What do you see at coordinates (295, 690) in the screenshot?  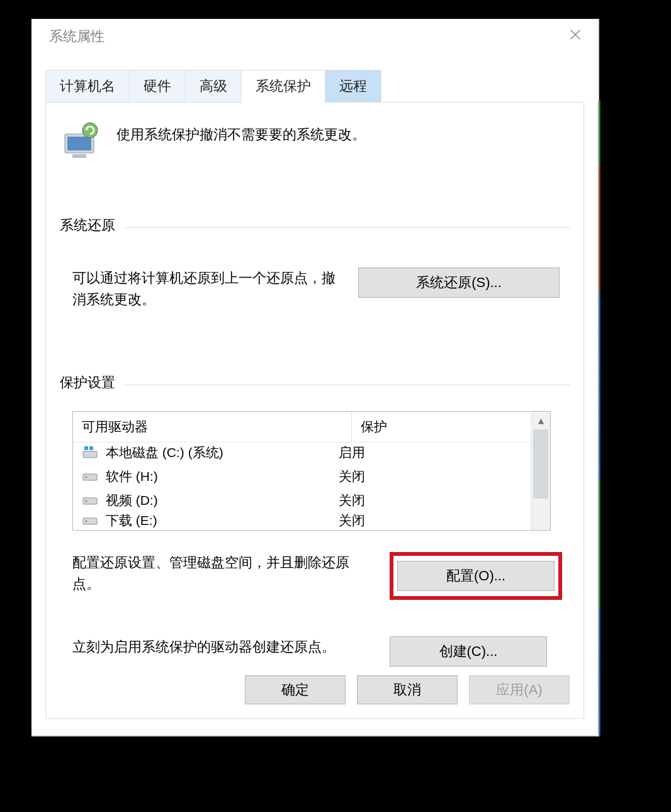 I see `ok-button: 确定` at bounding box center [295, 690].